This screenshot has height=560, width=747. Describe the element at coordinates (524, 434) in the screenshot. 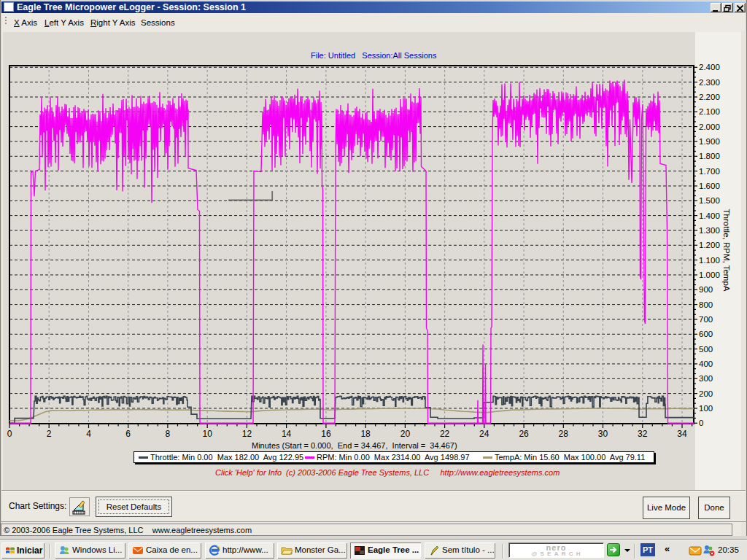

I see `svg-text: 26` at that location.